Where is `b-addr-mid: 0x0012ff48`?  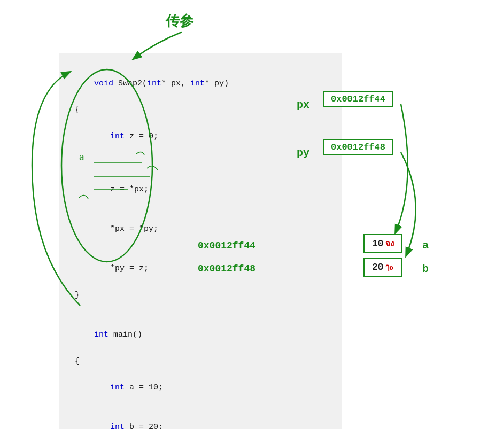 b-addr-mid: 0x0012ff48 is located at coordinates (227, 269).